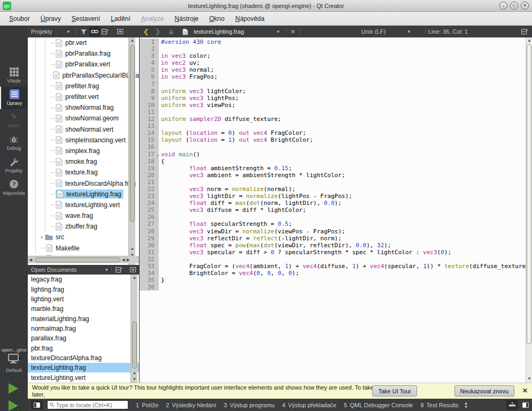  Describe the element at coordinates (333, 259) in the screenshot. I see `code-line: 32` at that location.